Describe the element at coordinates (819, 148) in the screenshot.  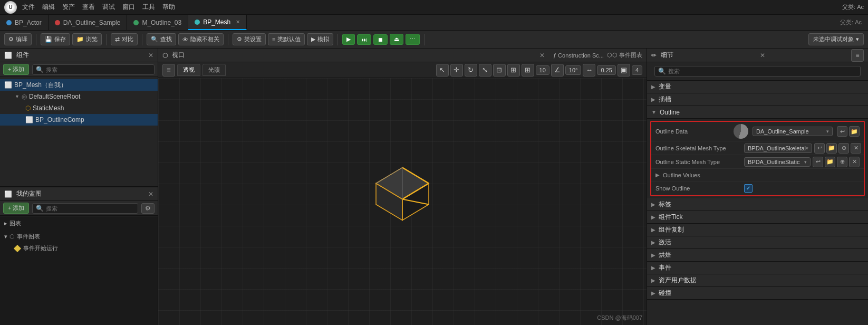
I see `skeletal-arrow-btn: ↩` at that location.